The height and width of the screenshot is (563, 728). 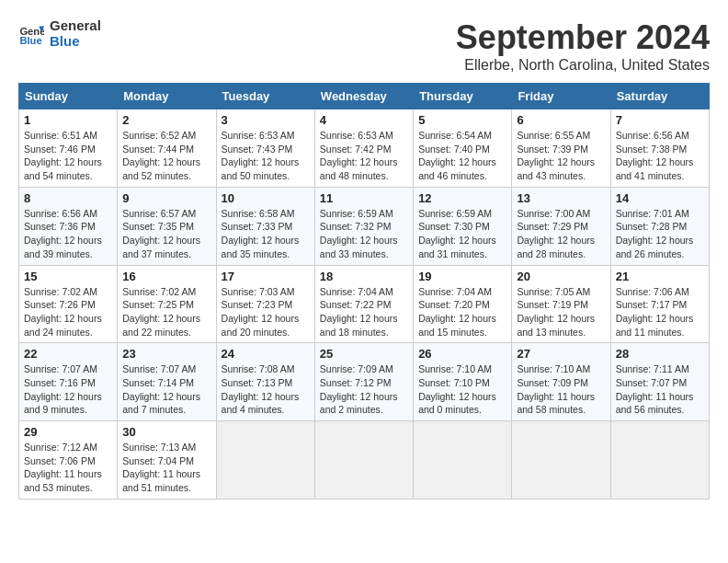 What do you see at coordinates (68, 199) in the screenshot?
I see `day-number: 8` at bounding box center [68, 199].